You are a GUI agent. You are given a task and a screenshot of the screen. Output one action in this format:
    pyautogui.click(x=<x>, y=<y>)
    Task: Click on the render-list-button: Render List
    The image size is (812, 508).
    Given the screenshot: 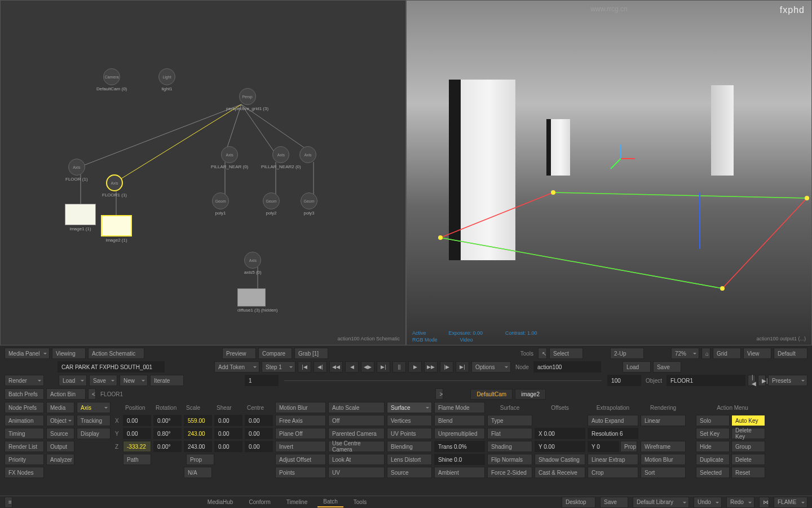 What is the action you would take?
    pyautogui.click(x=24, y=446)
    